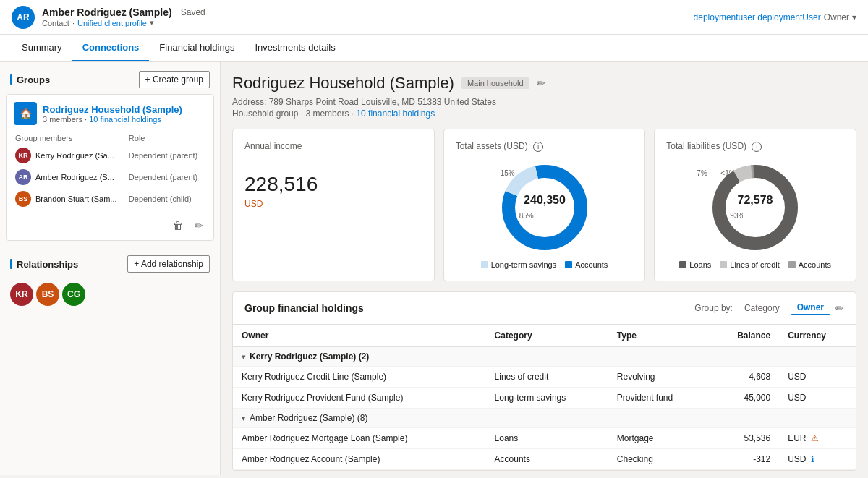 This screenshot has height=478, width=868. I want to click on member-row: BS Brandon Stuart (Sam..., so click(71, 199).